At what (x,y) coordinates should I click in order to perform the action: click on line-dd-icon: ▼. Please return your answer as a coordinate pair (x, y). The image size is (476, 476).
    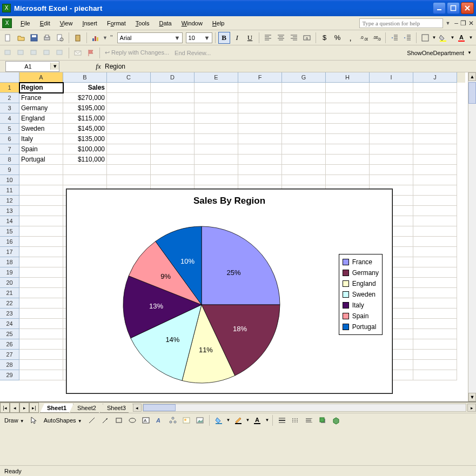
    Looking at the image, I should click on (248, 420).